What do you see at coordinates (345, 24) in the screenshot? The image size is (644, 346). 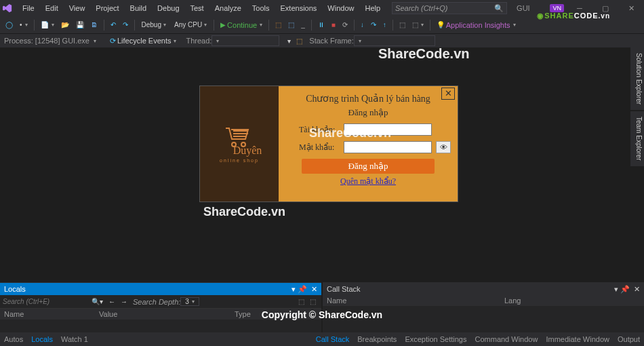 I see `restart-button: ⟳` at bounding box center [345, 24].